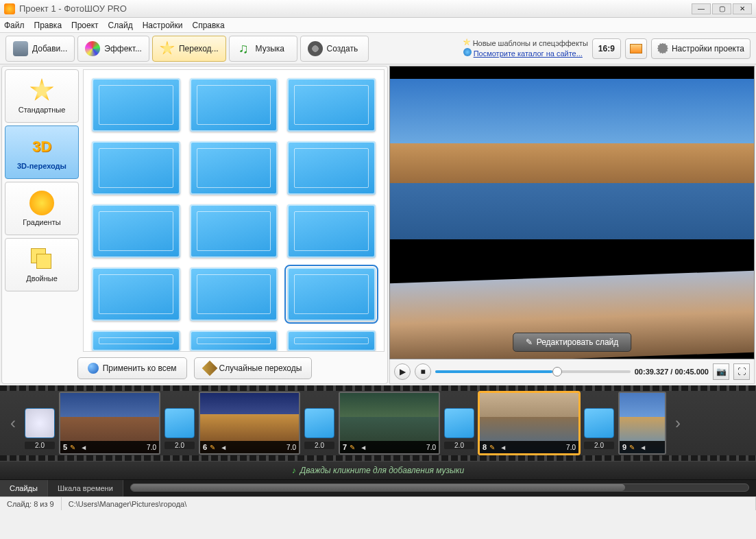 The width and height of the screenshot is (756, 539). What do you see at coordinates (572, 342) in the screenshot?
I see `edit-slide-button: ✎ Редактировать слайд` at bounding box center [572, 342].